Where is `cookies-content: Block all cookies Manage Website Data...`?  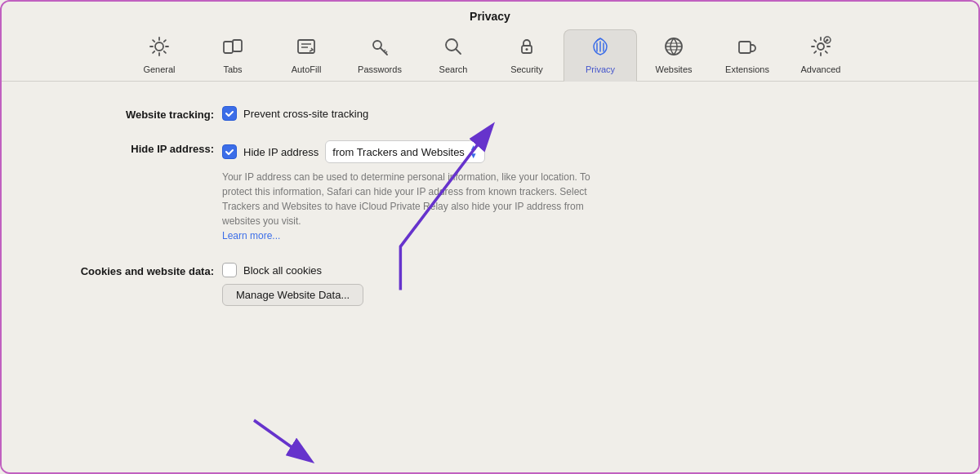
cookies-content: Block all cookies Manage Website Data... is located at coordinates (292, 284).